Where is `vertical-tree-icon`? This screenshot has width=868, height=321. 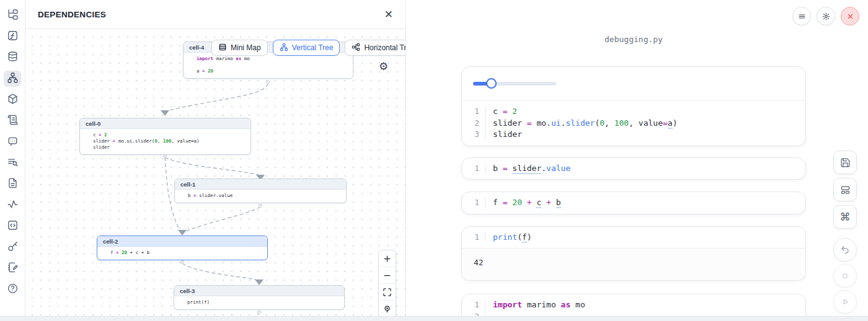
vertical-tree-icon is located at coordinates (284, 48).